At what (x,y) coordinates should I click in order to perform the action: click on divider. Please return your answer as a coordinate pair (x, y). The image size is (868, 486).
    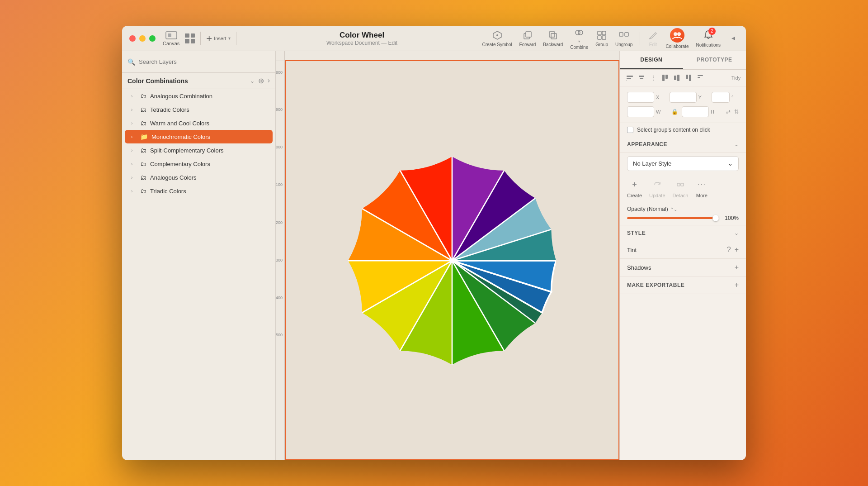
    Looking at the image, I should click on (640, 38).